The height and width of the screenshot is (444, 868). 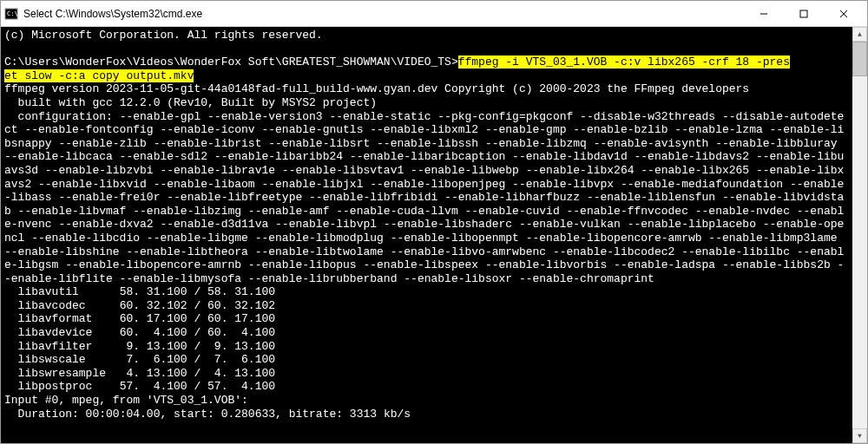 What do you see at coordinates (140, 291) in the screenshot?
I see `lib-line: libavutil 58. 31.100 / 58. 31.100` at bounding box center [140, 291].